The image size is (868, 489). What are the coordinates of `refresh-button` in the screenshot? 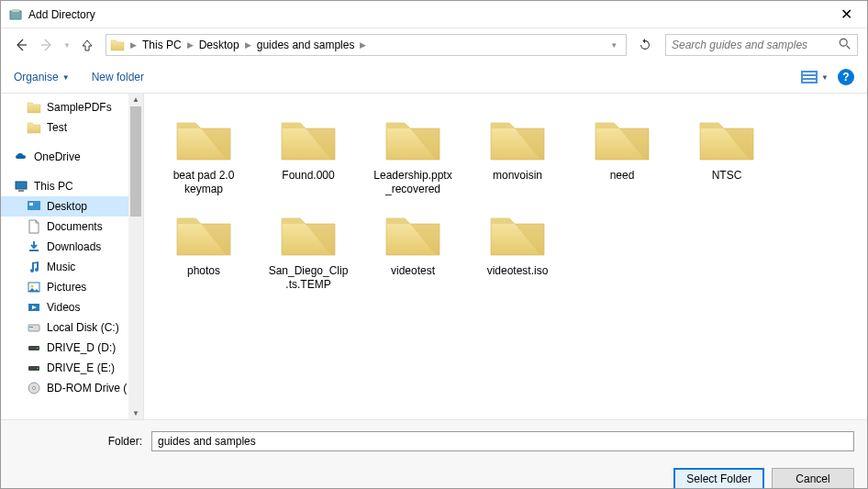 It's located at (645, 45).